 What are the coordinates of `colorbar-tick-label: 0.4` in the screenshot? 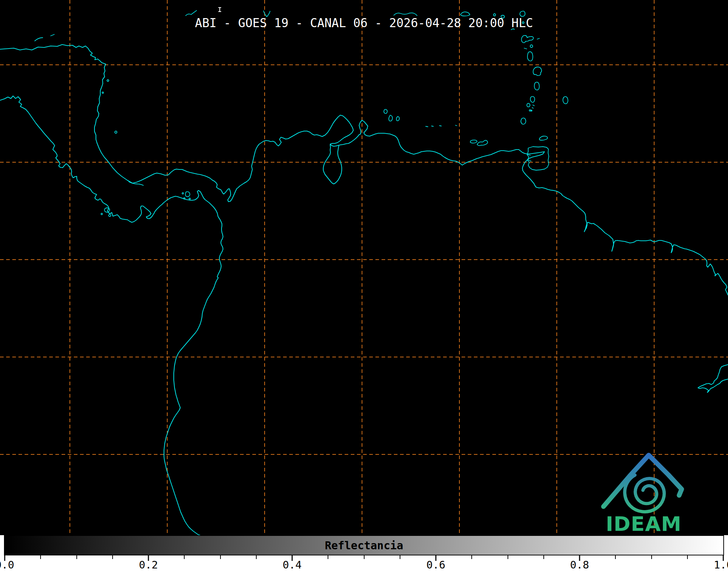 It's located at (292, 565).